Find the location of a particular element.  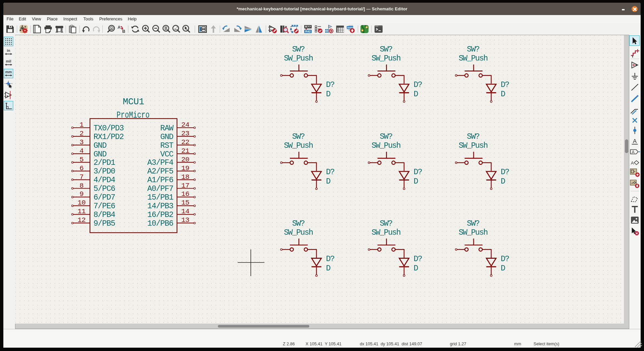

svg-text: 9/PB5 is located at coordinates (104, 223).